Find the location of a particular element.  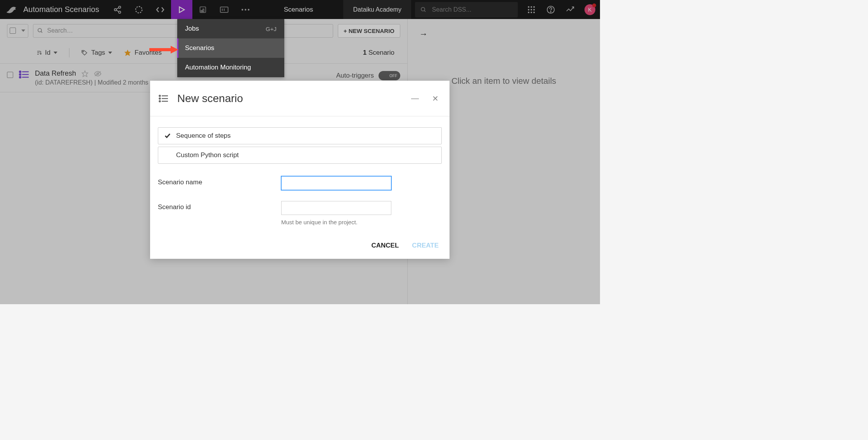

modal-footer: CANCEL CREATE is located at coordinates (300, 247).